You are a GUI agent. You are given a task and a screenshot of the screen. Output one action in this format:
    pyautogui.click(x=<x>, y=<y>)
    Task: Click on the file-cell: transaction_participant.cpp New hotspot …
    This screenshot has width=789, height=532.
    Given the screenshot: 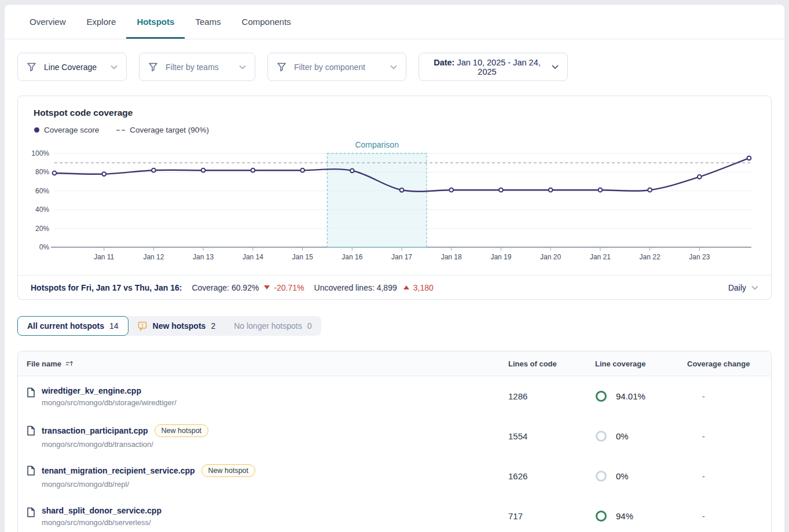 What is the action you would take?
    pyautogui.click(x=267, y=436)
    